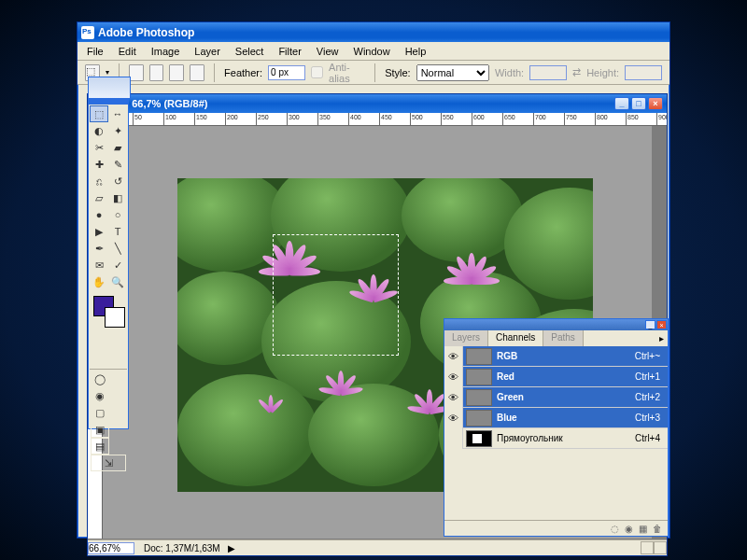 This screenshot has height=560, width=747. I want to click on ruler-tick: 200, so click(241, 119).